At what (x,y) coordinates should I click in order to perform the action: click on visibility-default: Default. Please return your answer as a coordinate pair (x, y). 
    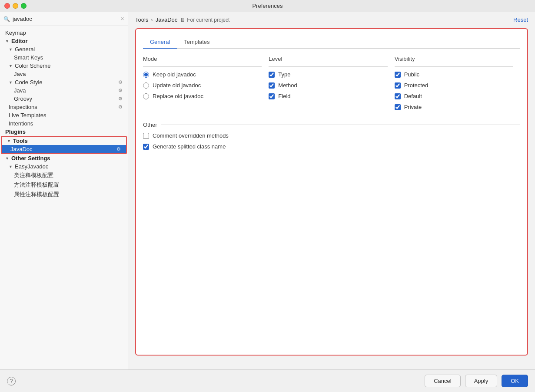
    Looking at the image, I should click on (454, 96).